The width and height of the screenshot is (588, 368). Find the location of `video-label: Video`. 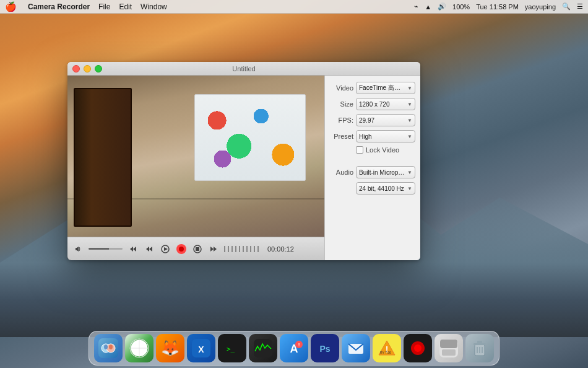

video-label: Video is located at coordinates (342, 88).